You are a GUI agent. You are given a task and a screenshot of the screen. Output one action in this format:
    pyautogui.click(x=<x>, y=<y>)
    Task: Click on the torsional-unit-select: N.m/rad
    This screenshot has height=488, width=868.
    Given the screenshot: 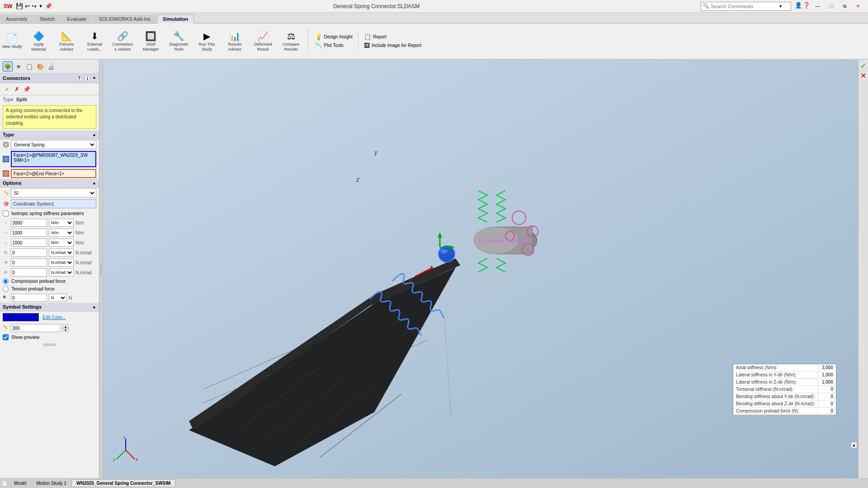 What is the action you would take?
    pyautogui.click(x=61, y=253)
    